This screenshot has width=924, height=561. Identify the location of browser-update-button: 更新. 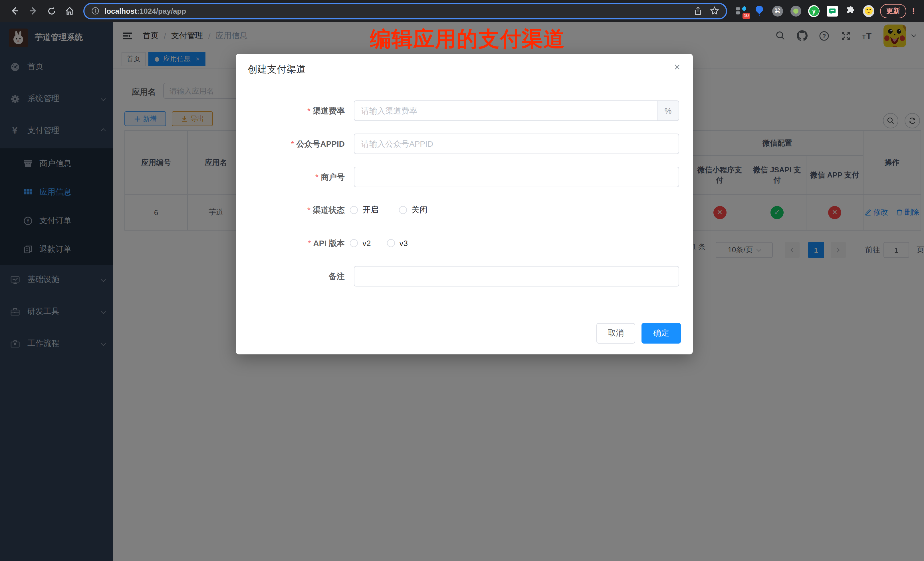
(893, 11).